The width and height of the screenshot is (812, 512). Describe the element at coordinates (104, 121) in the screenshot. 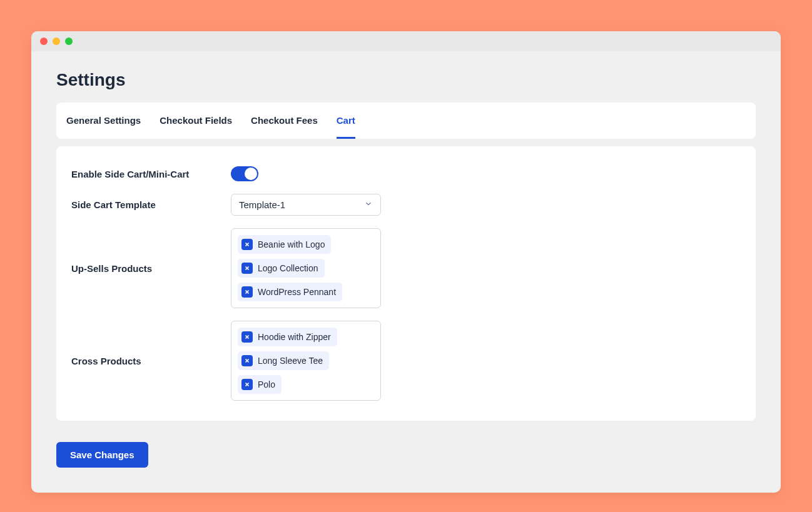

I see `tab-general-settings: General Settings` at that location.